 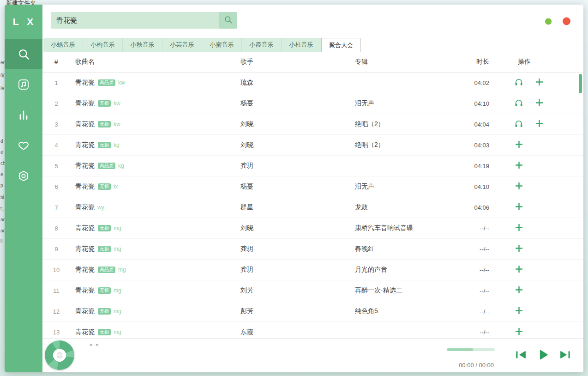 I want to click on player-controls, so click(x=543, y=356).